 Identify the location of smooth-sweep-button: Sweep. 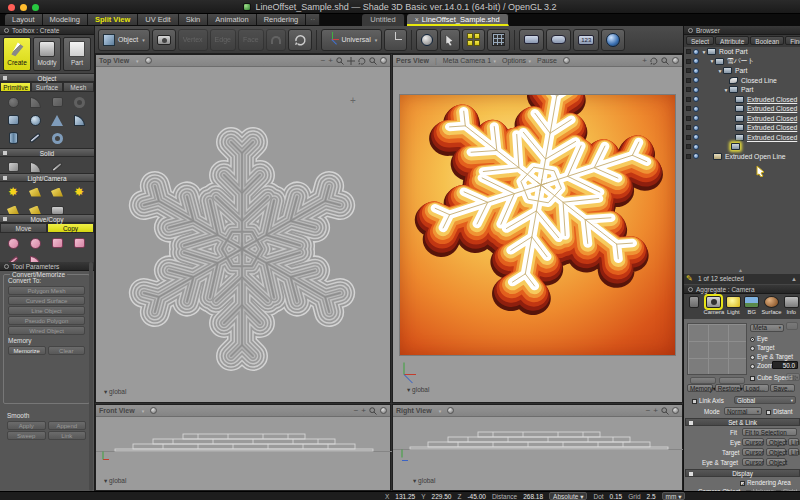
(26, 436).